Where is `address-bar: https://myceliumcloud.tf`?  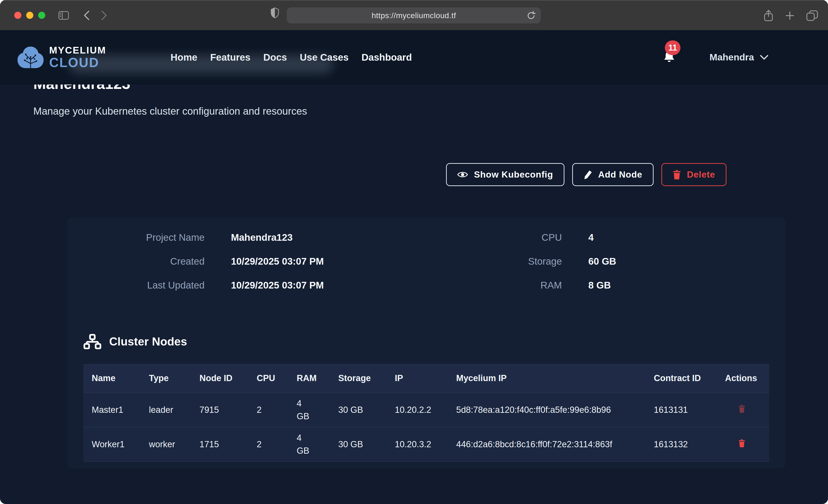 address-bar: https://myceliumcloud.tf is located at coordinates (414, 15).